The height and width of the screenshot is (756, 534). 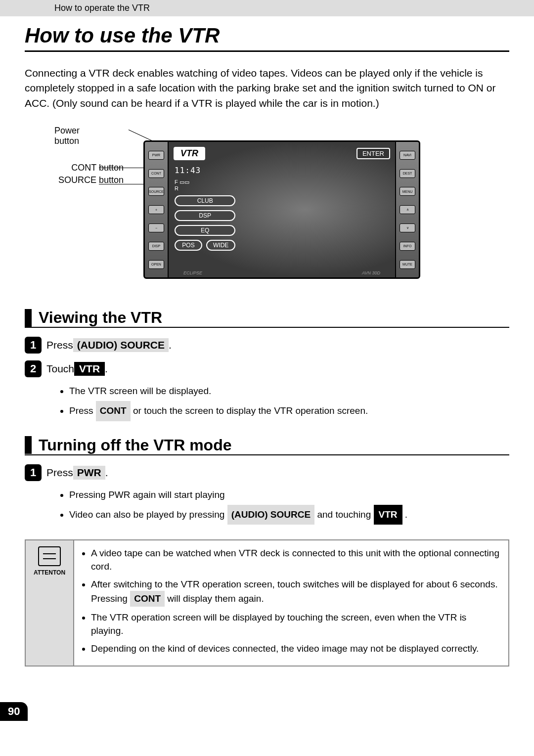 I want to click on soft-club-button: CLUB, so click(x=205, y=201).